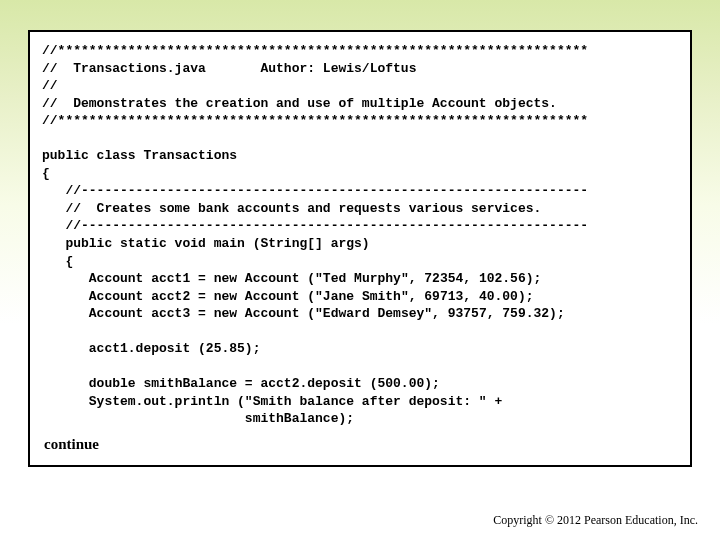 The height and width of the screenshot is (540, 720). Describe the element at coordinates (128, 314) in the screenshot. I see `code-text: Account acct3 =` at that location.